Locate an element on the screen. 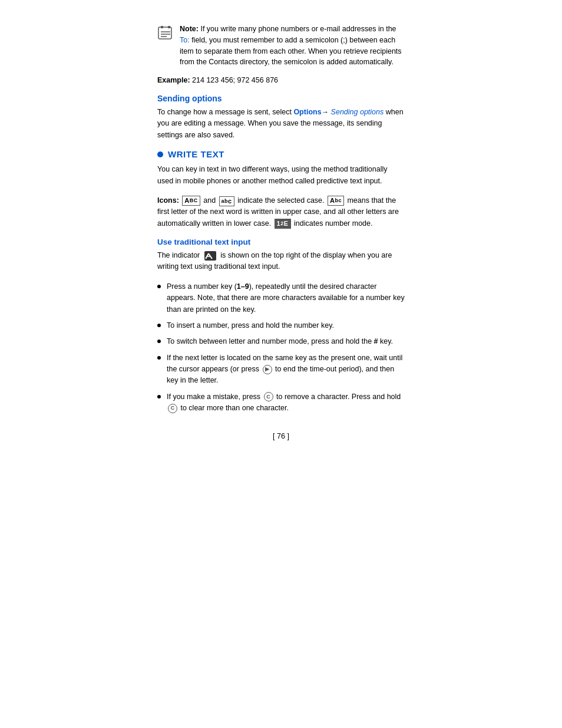 The width and height of the screenshot is (562, 728). sending-options-body: To change how a message is sent, select … is located at coordinates (281, 124).